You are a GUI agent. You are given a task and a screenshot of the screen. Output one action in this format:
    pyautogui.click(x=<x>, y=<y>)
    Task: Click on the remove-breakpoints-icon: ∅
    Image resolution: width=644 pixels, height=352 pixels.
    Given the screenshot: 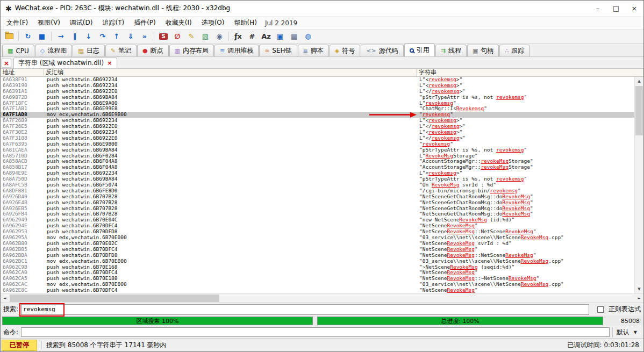 What is the action you would take?
    pyautogui.click(x=177, y=37)
    